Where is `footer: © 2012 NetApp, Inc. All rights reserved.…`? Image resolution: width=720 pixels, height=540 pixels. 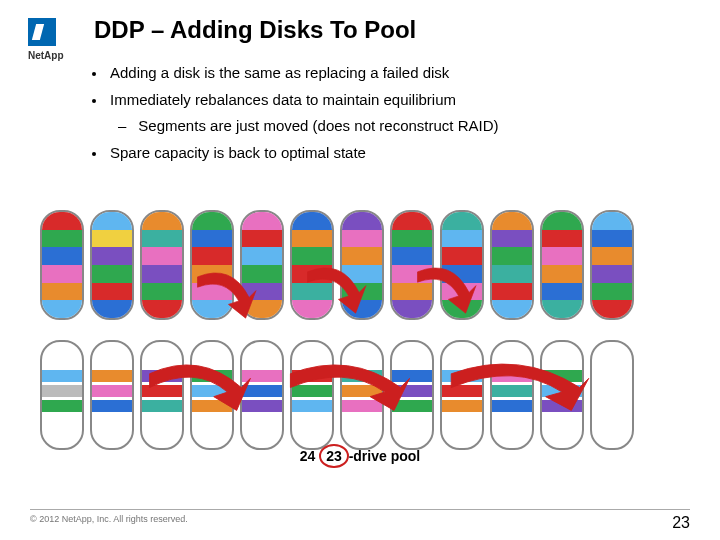 footer: © 2012 NetApp, Inc. All rights reserved.… is located at coordinates (360, 520).